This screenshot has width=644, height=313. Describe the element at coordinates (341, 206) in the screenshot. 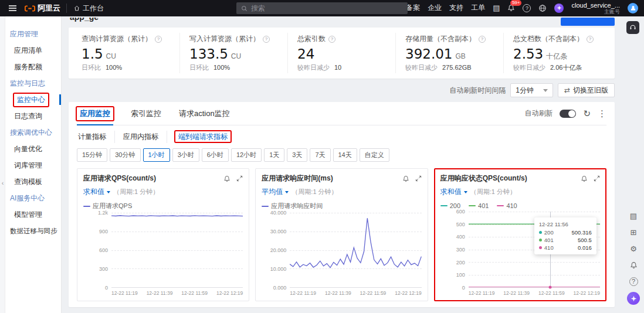

I see `chart-legend: 应用请求响应时间` at that location.